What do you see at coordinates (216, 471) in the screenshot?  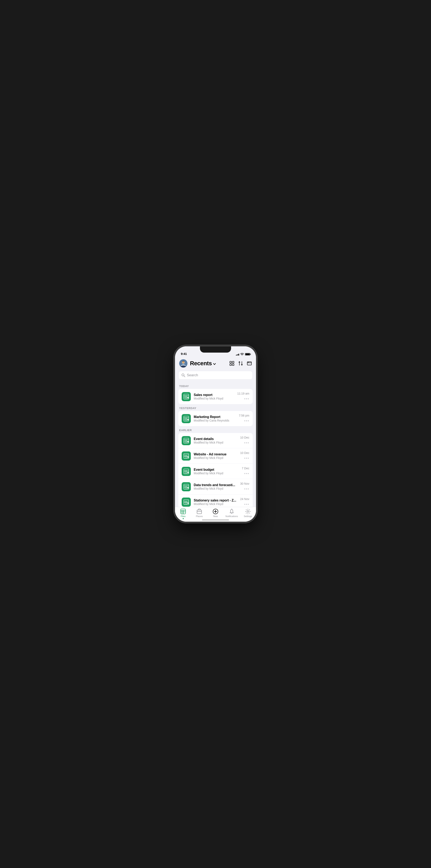 I see `list-item: Event budget Modified by Mick Floyd 7 De…` at bounding box center [216, 471].